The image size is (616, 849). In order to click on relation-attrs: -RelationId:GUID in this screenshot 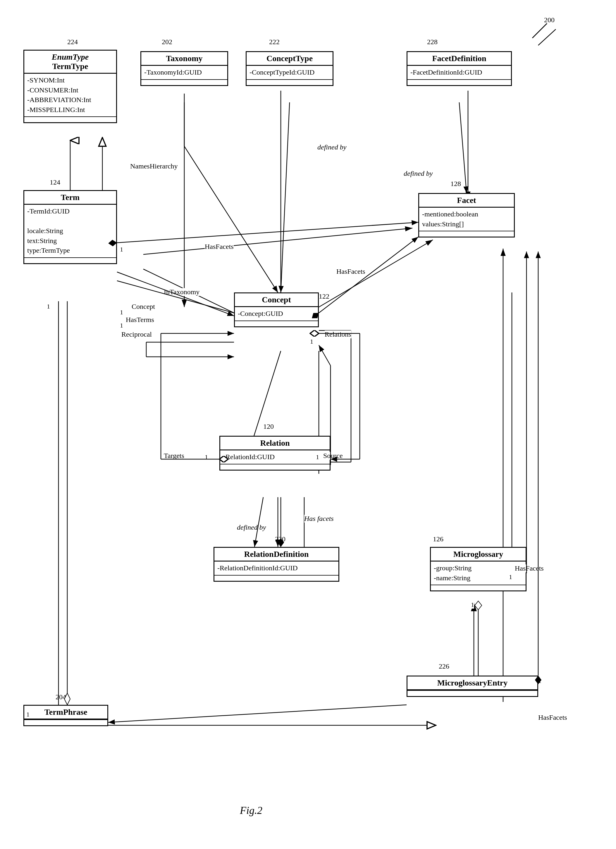, I will do `click(275, 457)`.